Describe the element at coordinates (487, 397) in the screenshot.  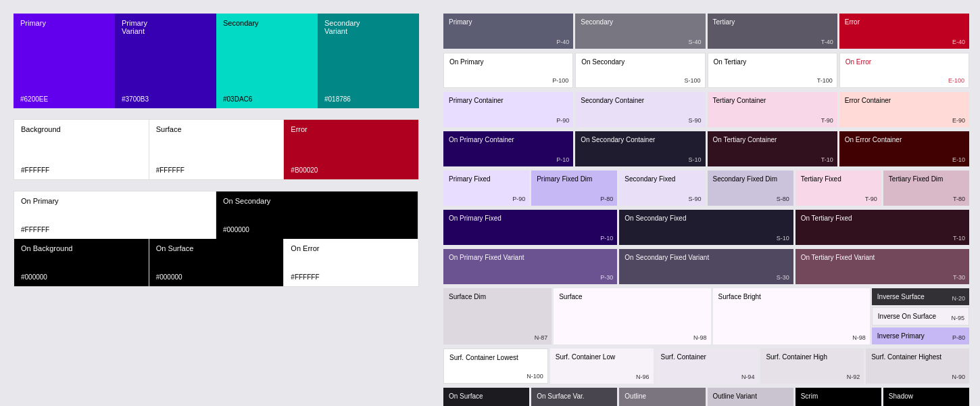
I see `on-surface-final-label: On Surface` at that location.